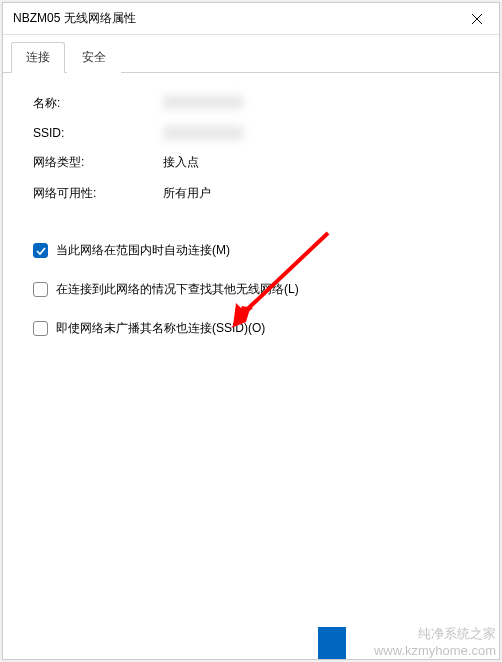 The width and height of the screenshot is (502, 662). I want to click on bottom-accent, so click(332, 643).